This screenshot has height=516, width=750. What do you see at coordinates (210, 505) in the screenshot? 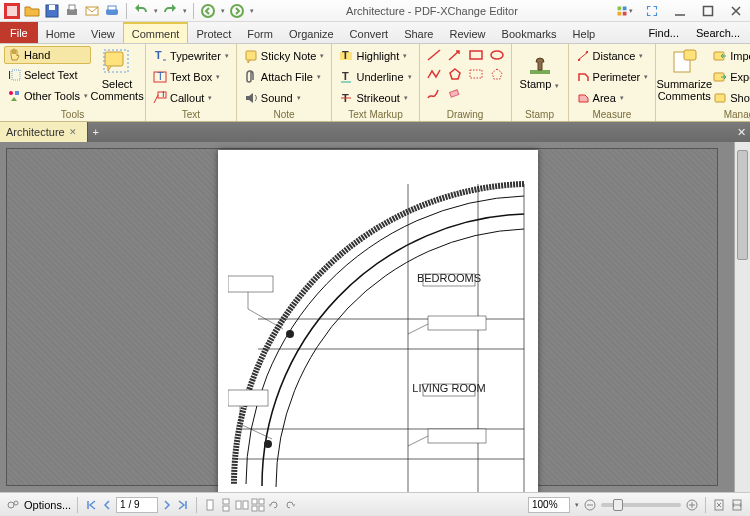
I see `layout-single-icon` at bounding box center [210, 505].